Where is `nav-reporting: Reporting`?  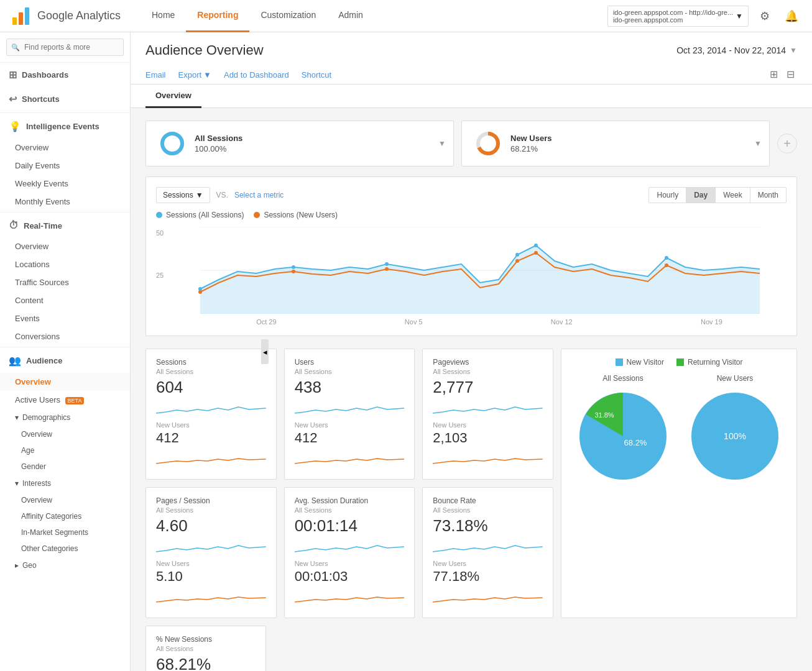 nav-reporting: Reporting is located at coordinates (218, 16).